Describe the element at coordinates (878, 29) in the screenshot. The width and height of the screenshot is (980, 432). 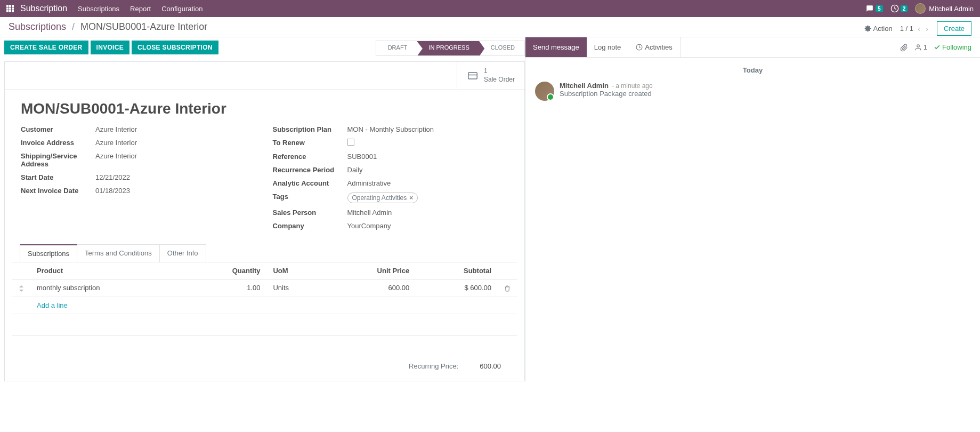
I see `action-dropdown: Action` at that location.